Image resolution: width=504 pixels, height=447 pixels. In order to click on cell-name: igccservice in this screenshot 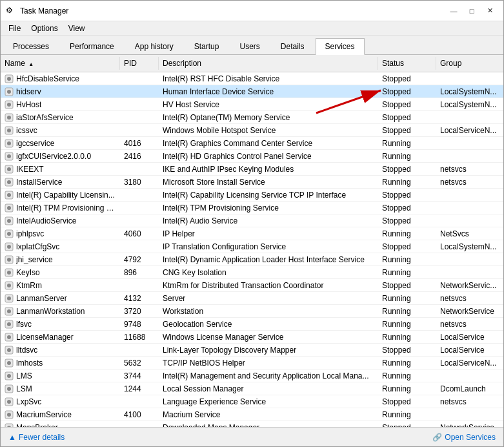, I will do `click(61, 143)`.